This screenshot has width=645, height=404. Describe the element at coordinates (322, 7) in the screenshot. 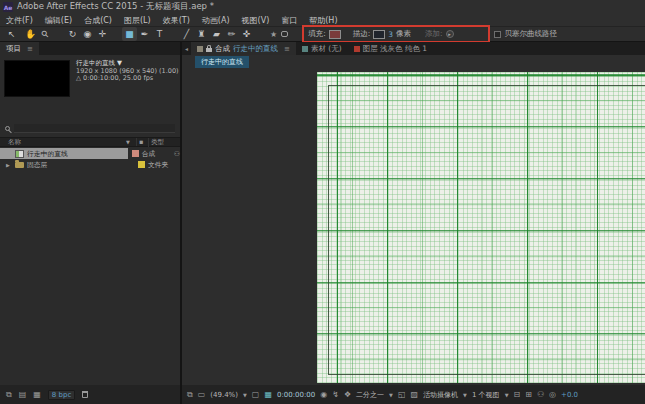

I see `title-bar: Ae Adobe After Effects CC 2015 - 无标题项目.a…` at that location.